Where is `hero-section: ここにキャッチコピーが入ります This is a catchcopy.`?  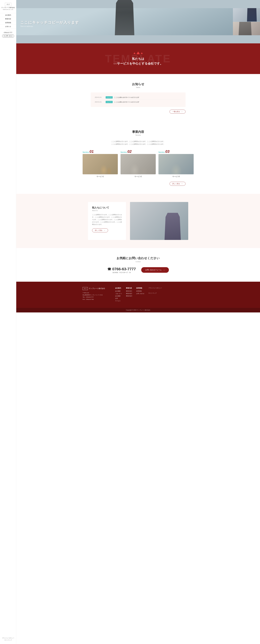
hero-section: ここにキャッチコピーが入ります This is a catchcopy. is located at coordinates (138, 22).